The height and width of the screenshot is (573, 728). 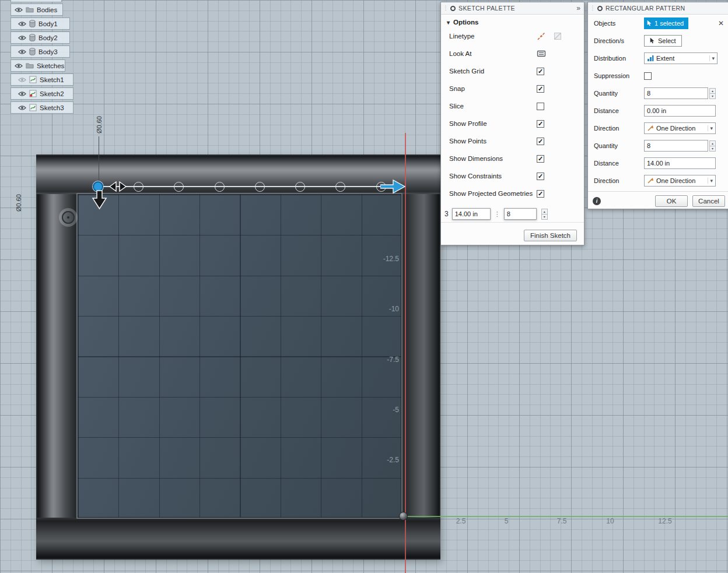 What do you see at coordinates (50, 66) in the screenshot?
I see `browser-row-label: Sketches` at bounding box center [50, 66].